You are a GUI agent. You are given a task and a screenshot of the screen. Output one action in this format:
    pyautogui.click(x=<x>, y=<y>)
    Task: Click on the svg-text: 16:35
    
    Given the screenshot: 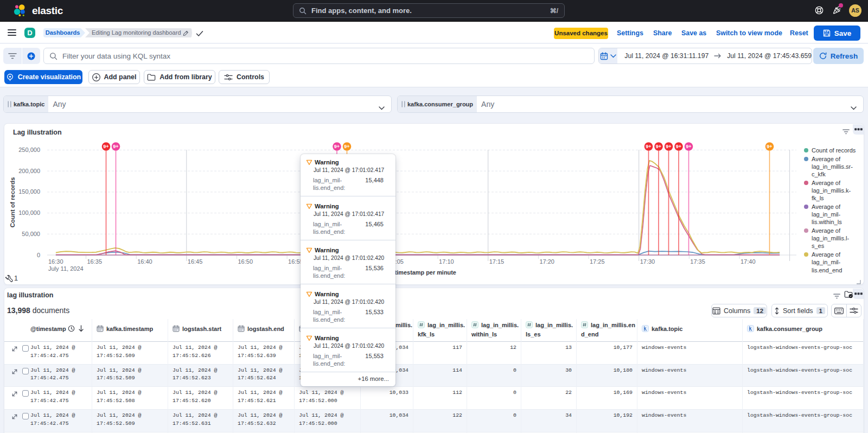 What is the action you would take?
    pyautogui.click(x=95, y=262)
    